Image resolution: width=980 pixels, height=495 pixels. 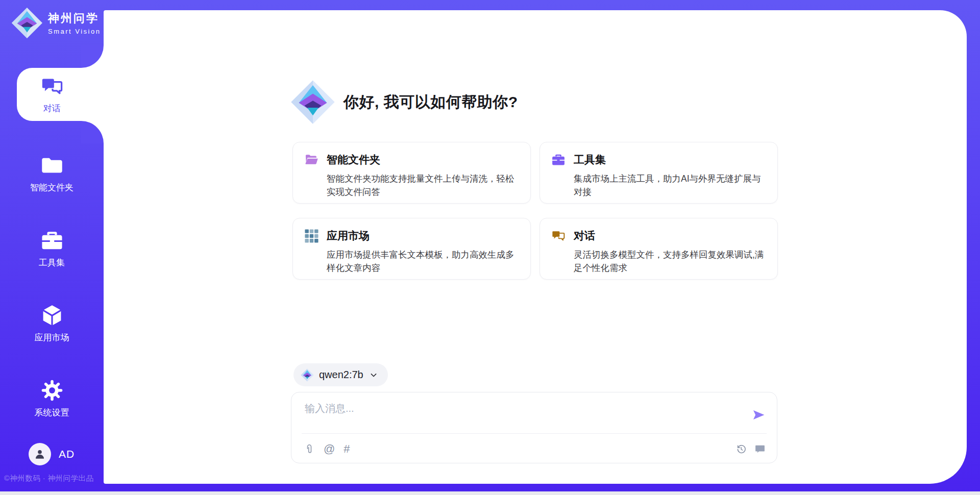 What do you see at coordinates (534, 434) in the screenshot?
I see `composer-divider` at bounding box center [534, 434].